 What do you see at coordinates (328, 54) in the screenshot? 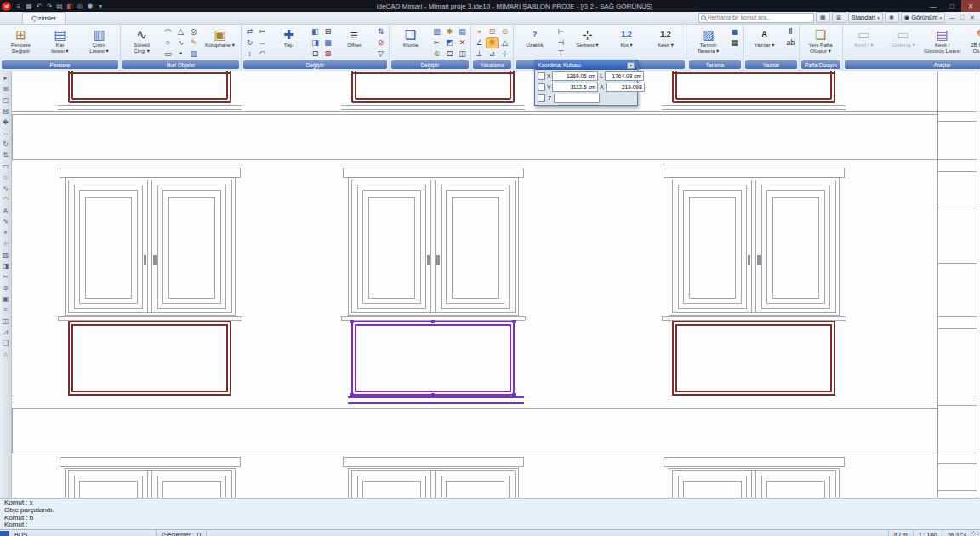
I see `delete-icon: ⊠` at bounding box center [328, 54].